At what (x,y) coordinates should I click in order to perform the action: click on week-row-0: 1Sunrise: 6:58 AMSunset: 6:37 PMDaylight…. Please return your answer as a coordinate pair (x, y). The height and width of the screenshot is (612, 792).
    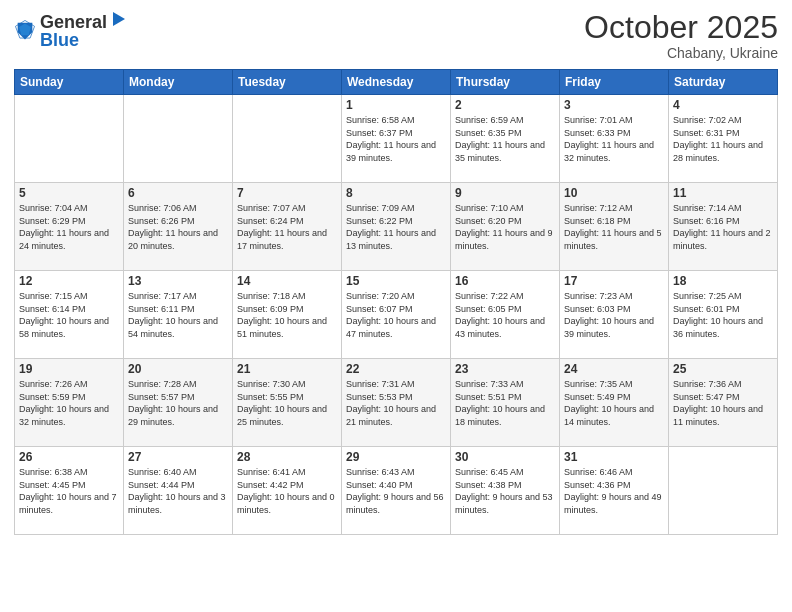
    Looking at the image, I should click on (396, 139).